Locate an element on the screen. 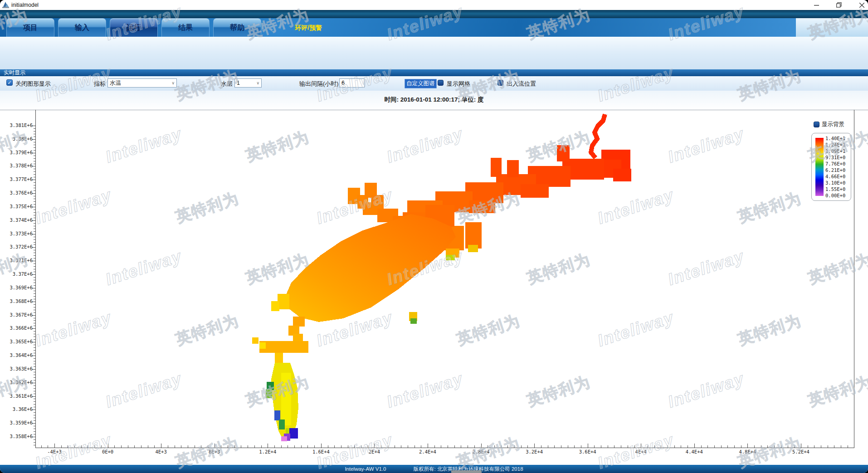 The width and height of the screenshot is (868, 473). x-axis-label: 0E+0 is located at coordinates (108, 452).